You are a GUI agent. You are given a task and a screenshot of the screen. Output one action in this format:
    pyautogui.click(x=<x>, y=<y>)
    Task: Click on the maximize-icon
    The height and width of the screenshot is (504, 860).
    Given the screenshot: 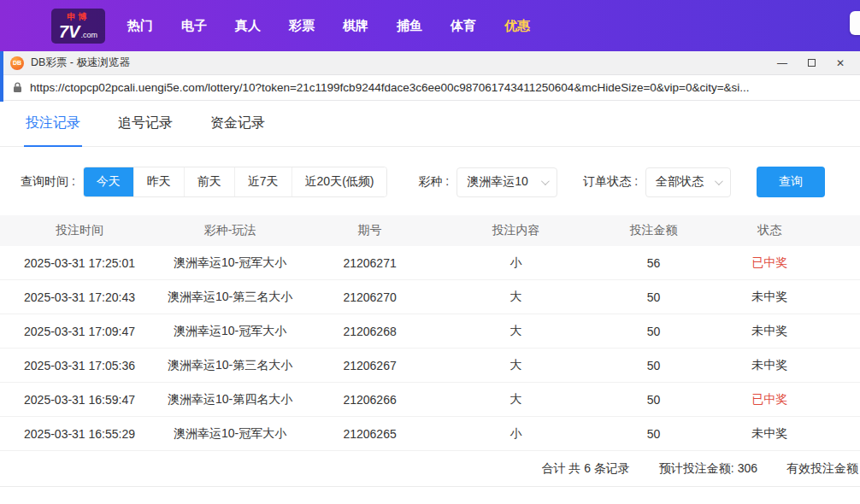 What is the action you would take?
    pyautogui.click(x=812, y=63)
    